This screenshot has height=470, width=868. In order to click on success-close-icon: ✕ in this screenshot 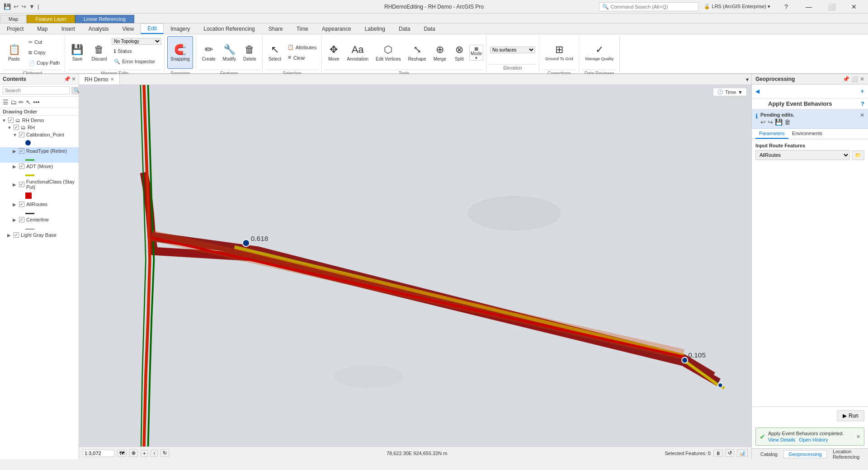, I will do `click(858, 437)`.